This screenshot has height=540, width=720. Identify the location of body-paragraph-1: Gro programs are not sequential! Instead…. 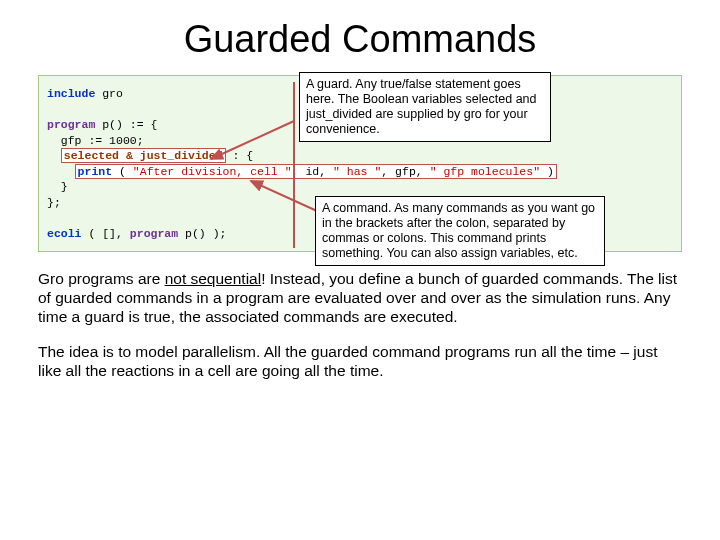
(360, 298).